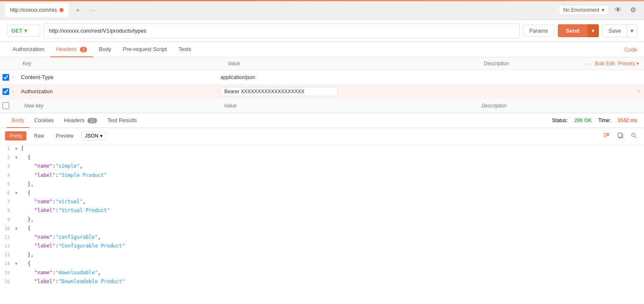  What do you see at coordinates (605, 120) in the screenshot?
I see `time-label: Time:` at bounding box center [605, 120].